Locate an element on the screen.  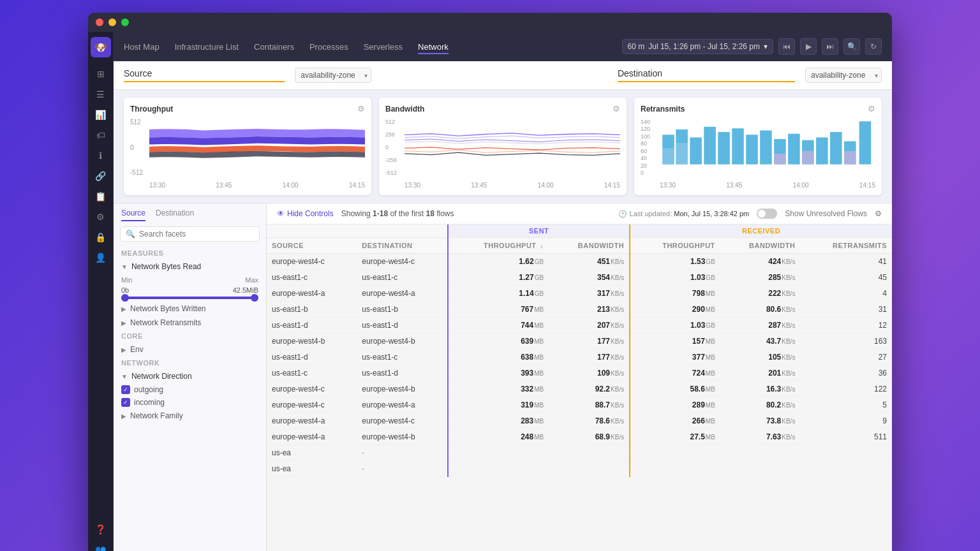
maximize-dot is located at coordinates (125, 22).